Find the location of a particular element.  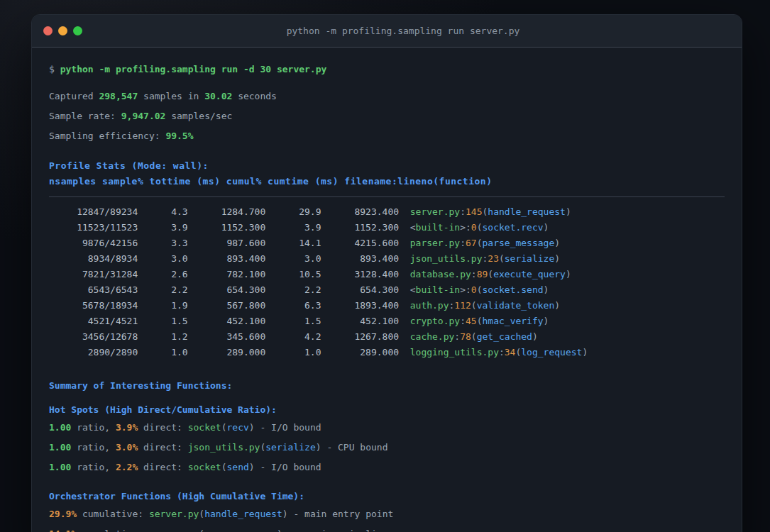

terminal-titlebar: python -m profiling.sampling run server.… is located at coordinates (387, 31).